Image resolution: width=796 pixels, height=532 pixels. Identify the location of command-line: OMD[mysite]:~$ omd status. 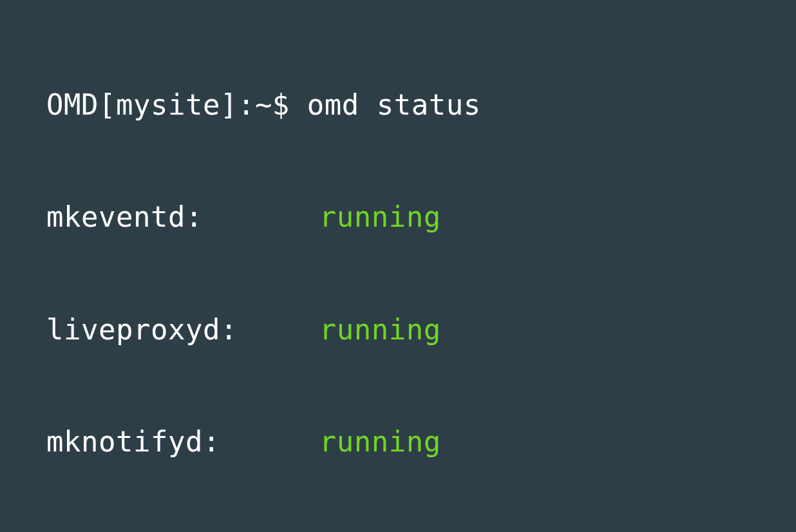
(421, 105).